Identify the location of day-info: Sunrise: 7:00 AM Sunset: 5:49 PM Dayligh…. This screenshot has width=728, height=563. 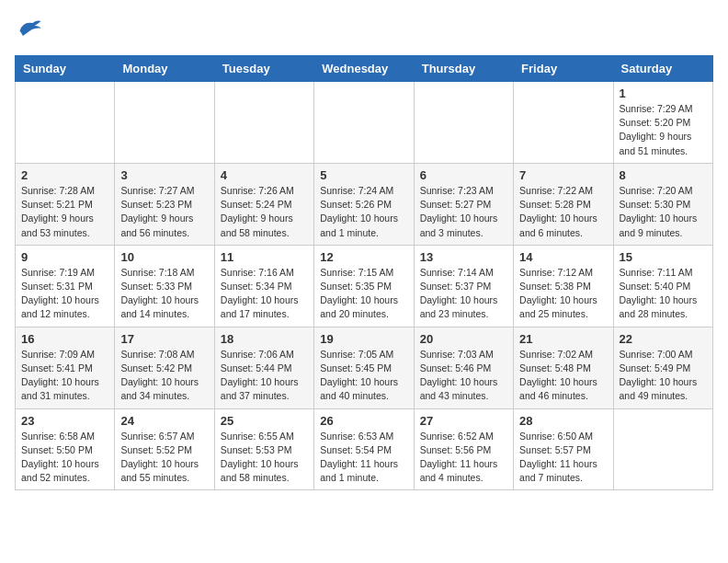
(664, 375).